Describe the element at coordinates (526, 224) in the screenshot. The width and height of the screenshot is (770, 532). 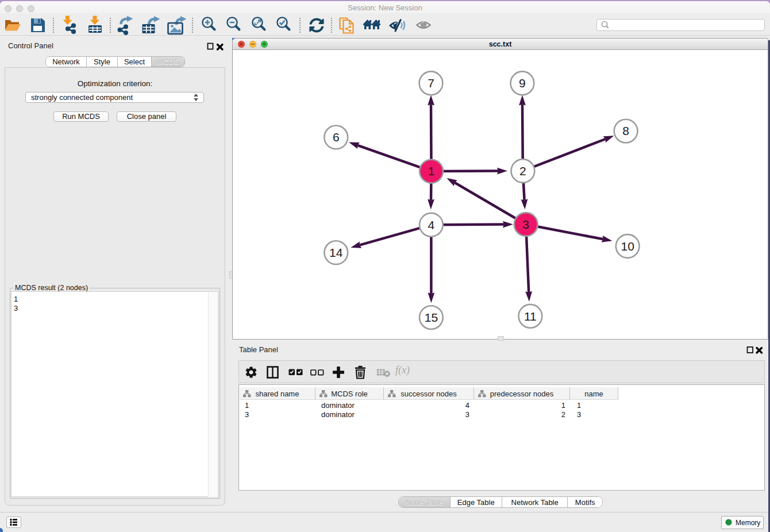
I see `svg-text: 3` at that location.